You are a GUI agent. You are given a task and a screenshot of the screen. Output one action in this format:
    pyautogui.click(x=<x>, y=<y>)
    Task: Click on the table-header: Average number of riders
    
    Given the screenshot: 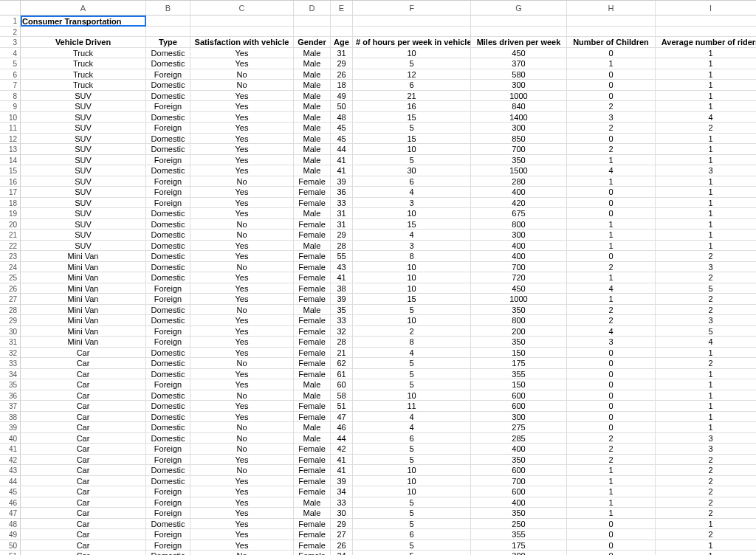 What is the action you would take?
    pyautogui.click(x=706, y=43)
    